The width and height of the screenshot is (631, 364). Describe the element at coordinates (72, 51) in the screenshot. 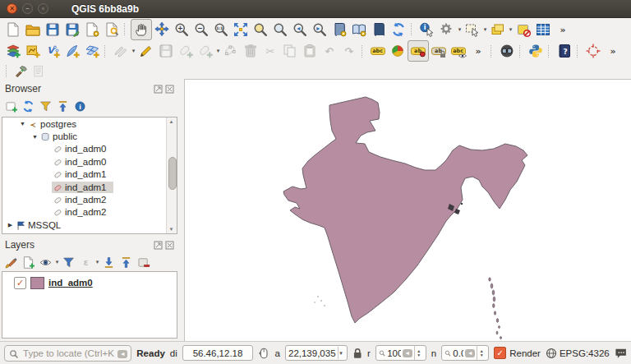

I see `new-shapefile-layer-button` at that location.